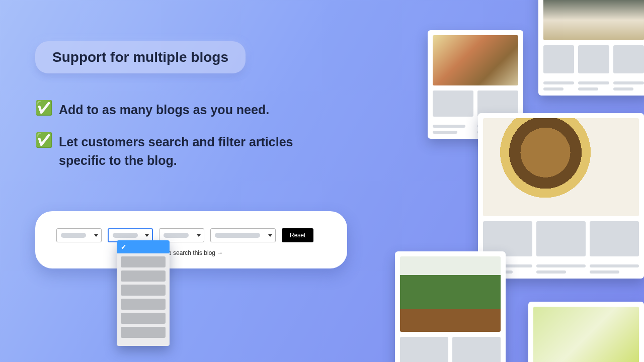 Image resolution: width=644 pixels, height=362 pixels. Describe the element at coordinates (143, 247) in the screenshot. I see `dropdown-option-selected: ✓` at that location.